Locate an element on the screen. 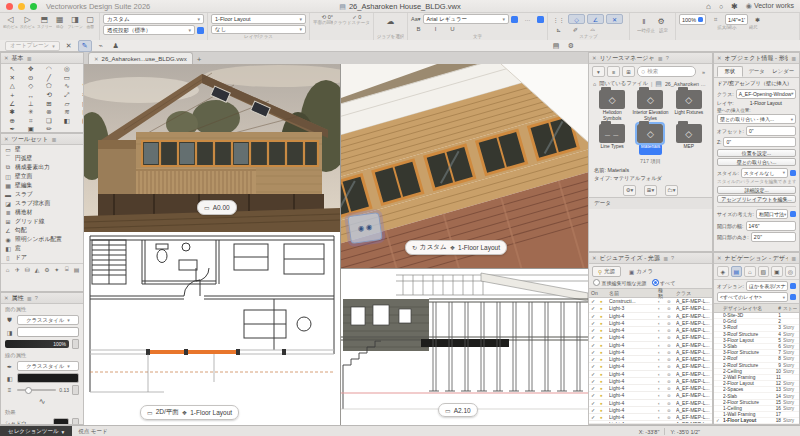 Image resolution: width=800 pixels, height=436 pixels. resource-folder: Line Types is located at coordinates (612, 140).